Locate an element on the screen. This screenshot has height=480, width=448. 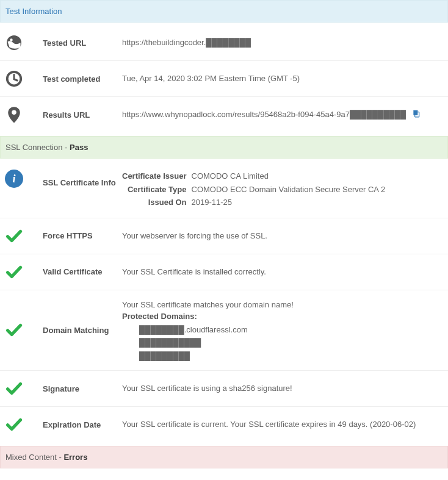
label-tested-url: Tested URL is located at coordinates (82, 43).